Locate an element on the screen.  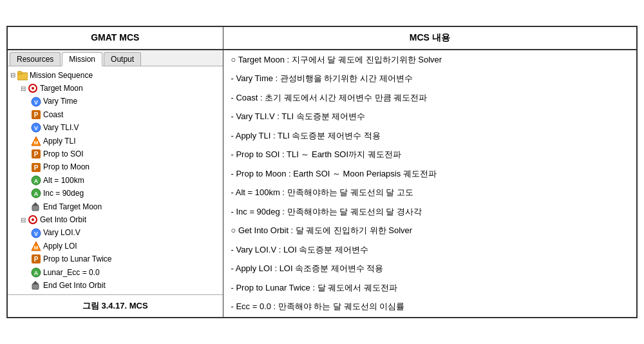
content-row: - Prop to Lunar Twice : 달 궤도에서 궤도전파 is located at coordinates (430, 288).